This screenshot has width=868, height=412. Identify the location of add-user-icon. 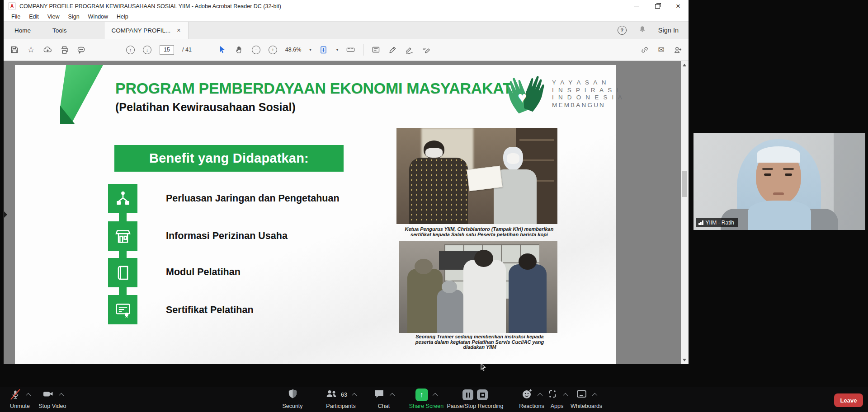
(678, 50).